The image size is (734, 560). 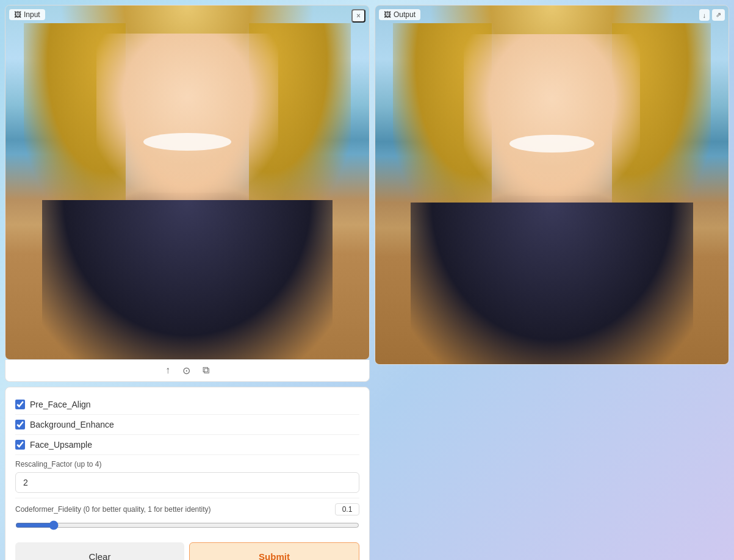 I want to click on button-row: Clear Submit, so click(x=187, y=551).